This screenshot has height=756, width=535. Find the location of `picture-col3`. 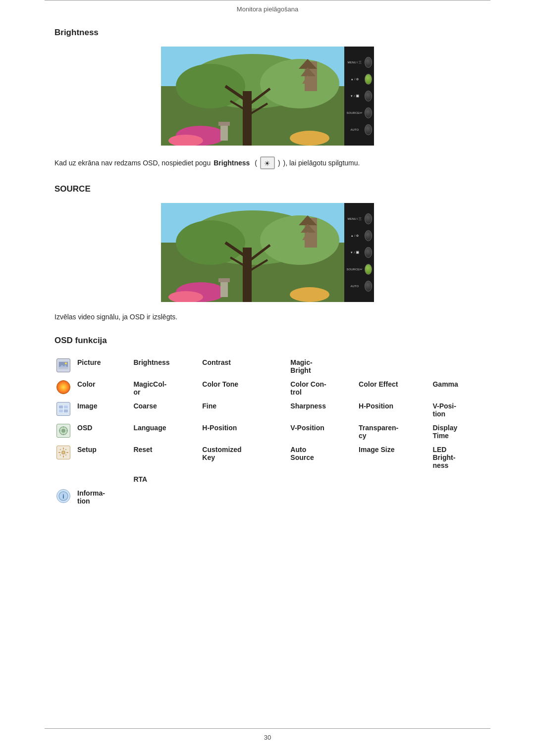

picture-col3 is located at coordinates (278, 366).